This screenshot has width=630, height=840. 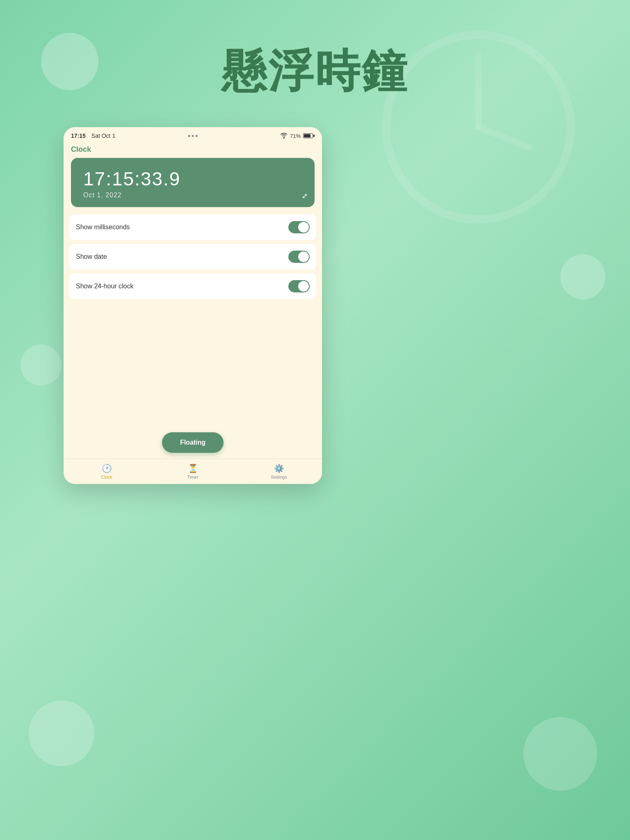 I want to click on floating-button: Floating, so click(x=193, y=443).